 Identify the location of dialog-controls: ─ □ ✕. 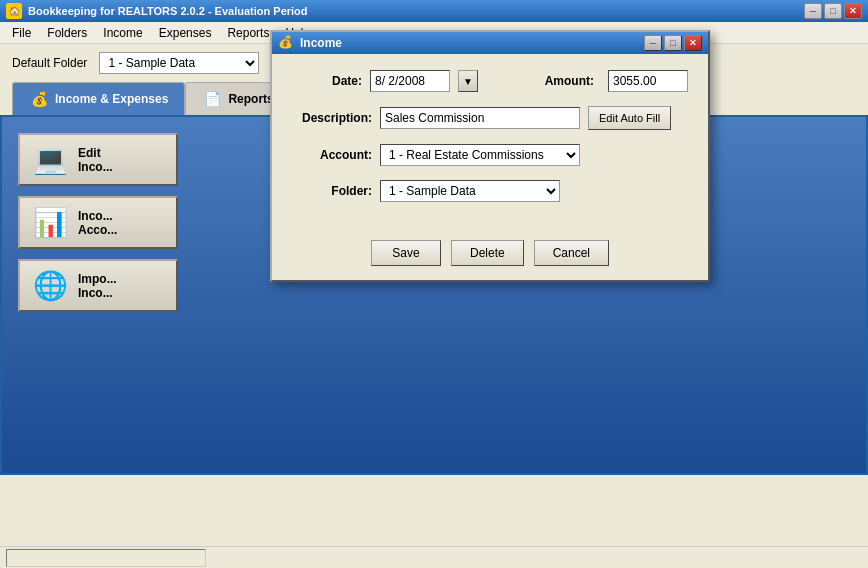
(673, 43).